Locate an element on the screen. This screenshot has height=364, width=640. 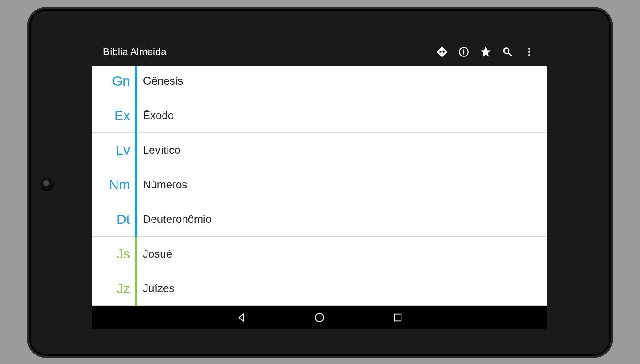
book-abbr: Ex is located at coordinates (113, 116).